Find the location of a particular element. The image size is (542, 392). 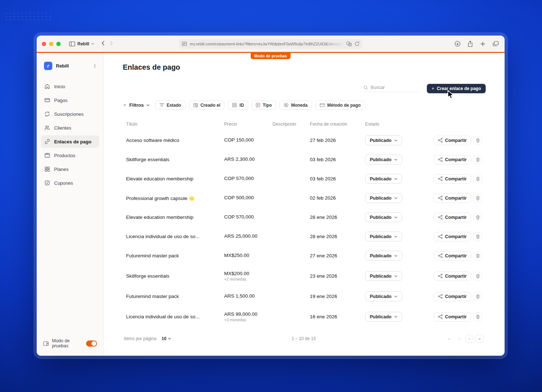

filter-chip-tipo: Tipo is located at coordinates (264, 105).